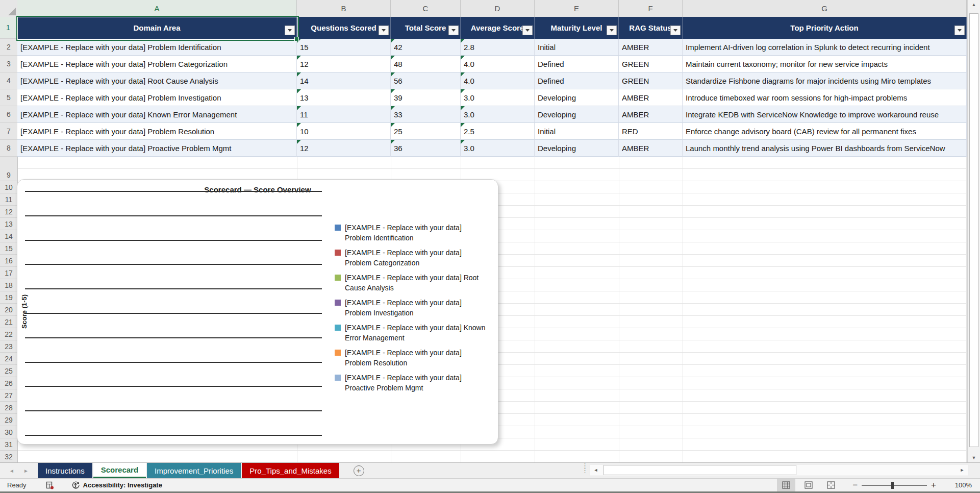  I want to click on table-header-cell: Questions Scored, so click(344, 28).